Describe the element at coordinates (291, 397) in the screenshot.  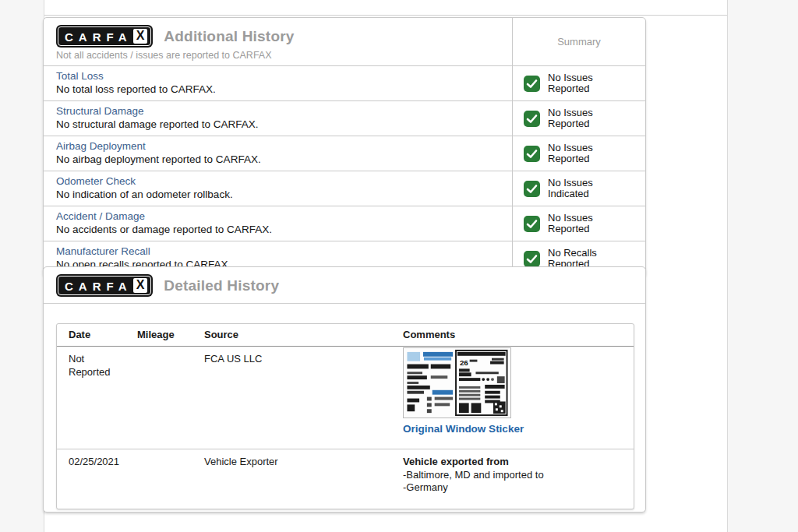
I see `cell-source: FCA US LLC` at that location.